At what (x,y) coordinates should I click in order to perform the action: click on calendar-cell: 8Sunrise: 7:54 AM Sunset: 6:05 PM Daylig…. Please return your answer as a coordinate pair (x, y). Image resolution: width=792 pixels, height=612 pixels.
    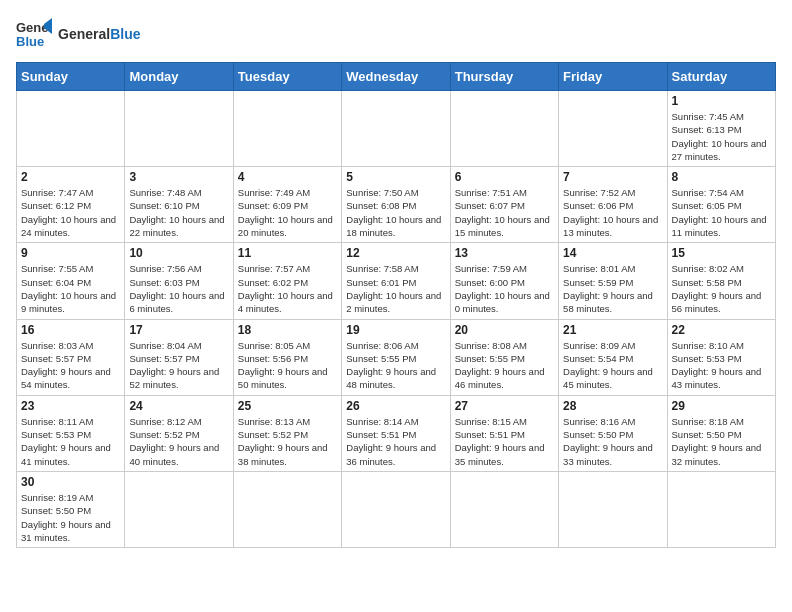
    Looking at the image, I should click on (721, 205).